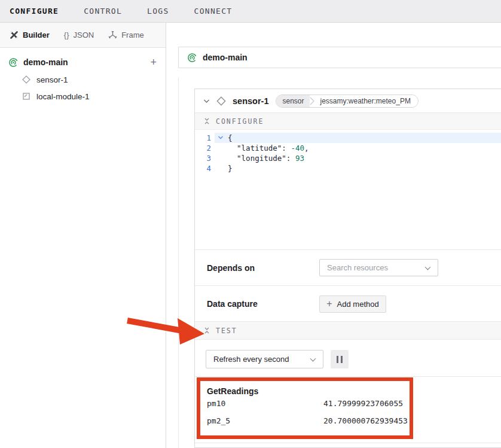  What do you see at coordinates (84, 35) in the screenshot?
I see `json-label: JSON` at bounding box center [84, 35].